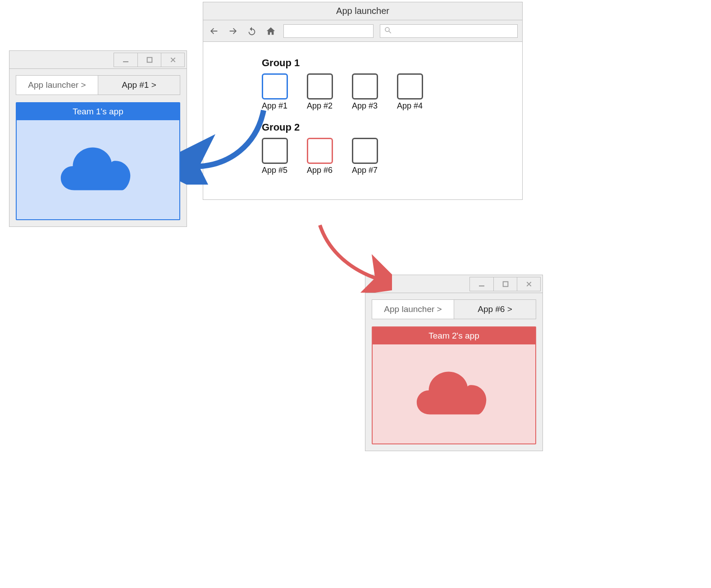  Describe the element at coordinates (363, 11) in the screenshot. I see `browser-titlebar: App launcher` at that location.